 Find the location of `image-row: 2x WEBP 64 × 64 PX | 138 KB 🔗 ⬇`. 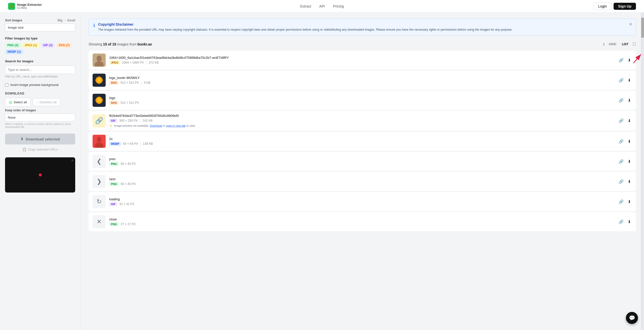

image-row: 2x WEBP 64 × 64 PX | 138 KB 🔗 ⬇ is located at coordinates (362, 141).